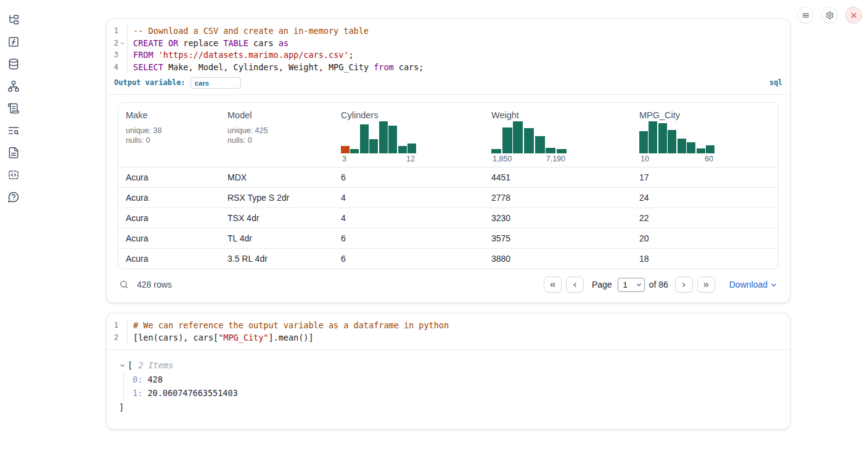  I want to click on column-header: Makeunique: 38nulls: 0, so click(169, 136).